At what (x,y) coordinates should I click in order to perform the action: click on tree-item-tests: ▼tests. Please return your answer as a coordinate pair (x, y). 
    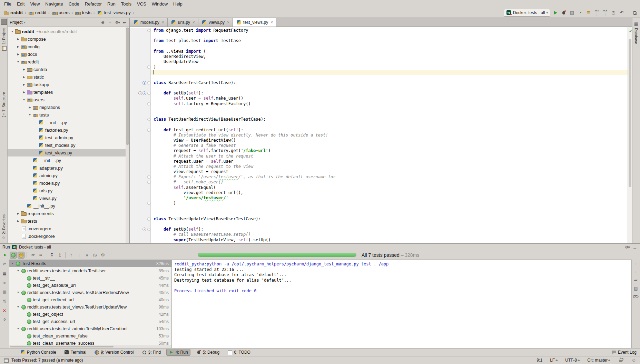
    Looking at the image, I should click on (68, 115).